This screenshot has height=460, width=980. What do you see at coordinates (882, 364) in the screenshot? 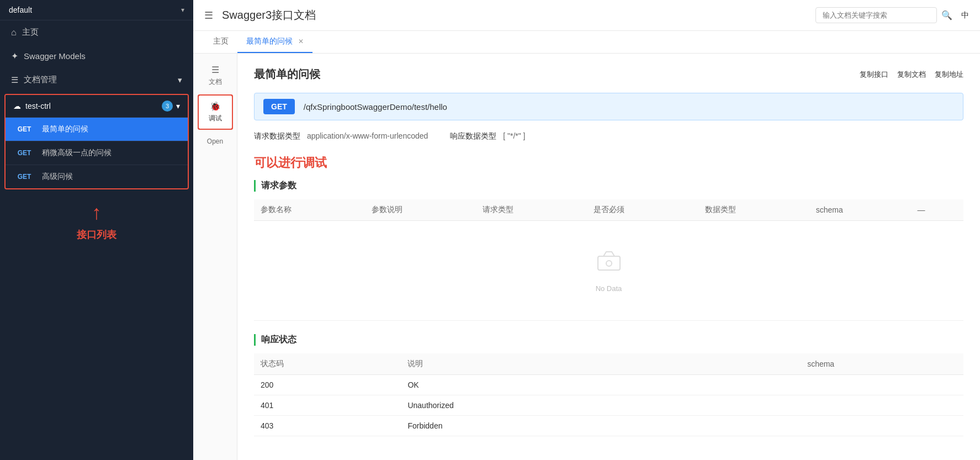
I see `resp-col-schema: schema` at bounding box center [882, 364].